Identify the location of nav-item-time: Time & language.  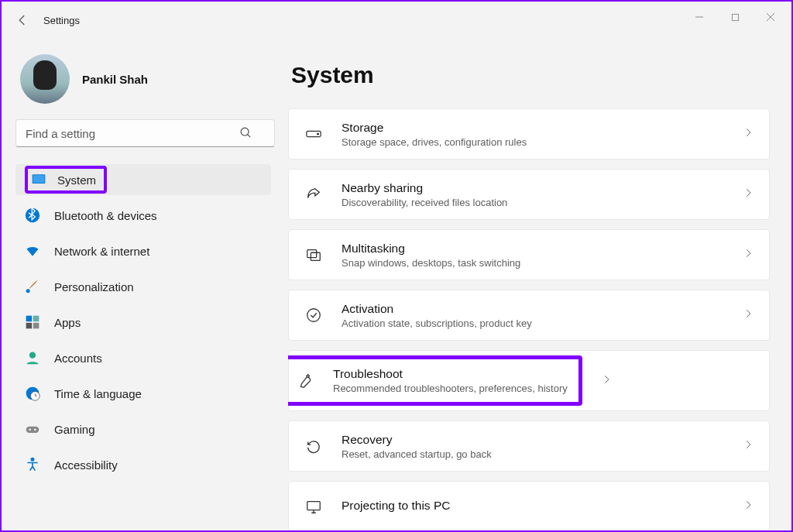
(143, 393).